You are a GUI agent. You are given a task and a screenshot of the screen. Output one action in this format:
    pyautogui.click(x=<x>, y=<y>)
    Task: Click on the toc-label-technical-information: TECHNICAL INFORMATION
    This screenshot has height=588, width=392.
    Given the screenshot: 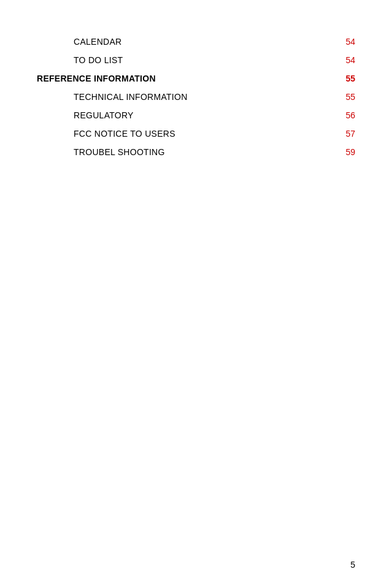 What is the action you would take?
    pyautogui.click(x=131, y=97)
    